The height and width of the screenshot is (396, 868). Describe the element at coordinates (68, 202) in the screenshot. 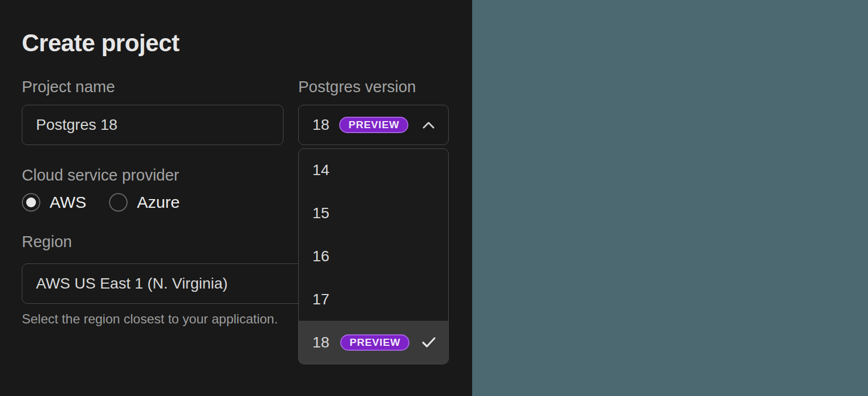

I see `radio-option-label: AWS` at that location.